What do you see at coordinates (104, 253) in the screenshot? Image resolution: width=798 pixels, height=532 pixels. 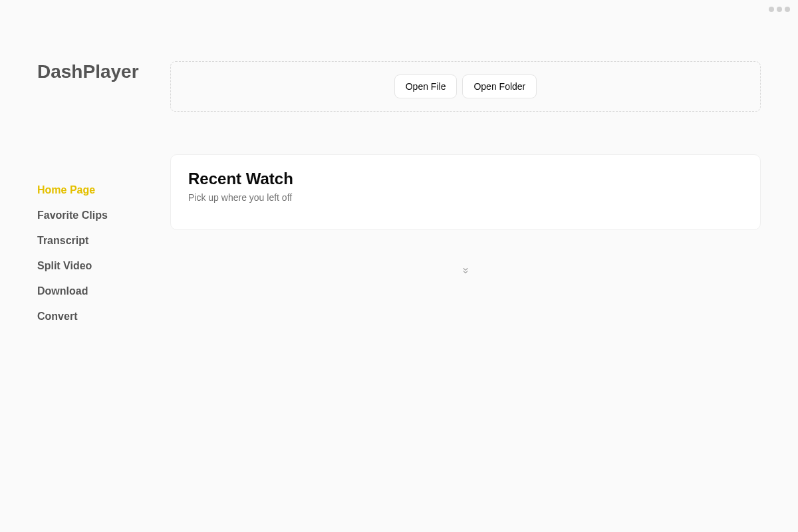 I see `nav-list: Home Page Favorite Clips Transcript Spli…` at bounding box center [104, 253].